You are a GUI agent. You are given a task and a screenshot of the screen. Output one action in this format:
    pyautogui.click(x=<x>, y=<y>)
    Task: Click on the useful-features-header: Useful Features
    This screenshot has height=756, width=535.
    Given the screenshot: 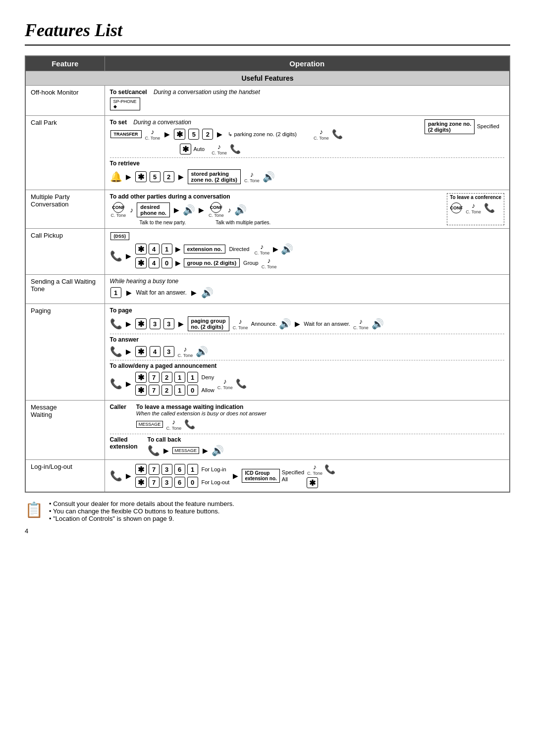 What is the action you would take?
    pyautogui.click(x=268, y=78)
    